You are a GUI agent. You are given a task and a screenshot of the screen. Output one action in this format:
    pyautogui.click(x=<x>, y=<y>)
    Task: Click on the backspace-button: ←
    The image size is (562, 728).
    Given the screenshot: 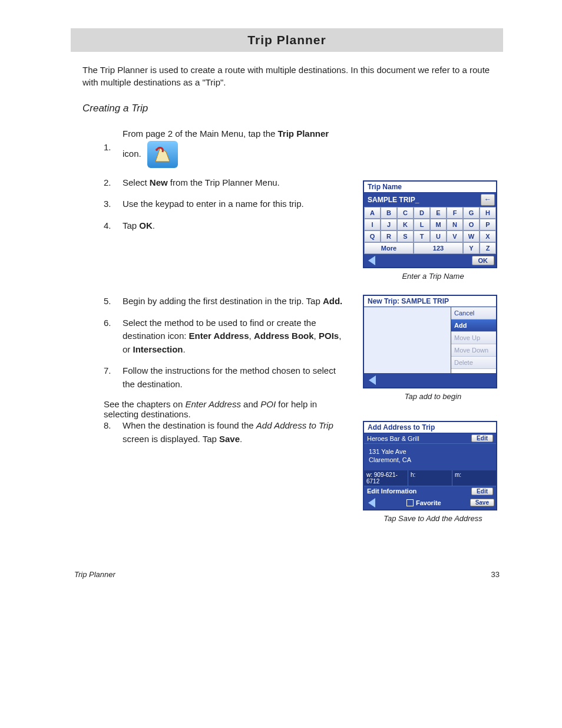 What is the action you would take?
    pyautogui.click(x=488, y=200)
    